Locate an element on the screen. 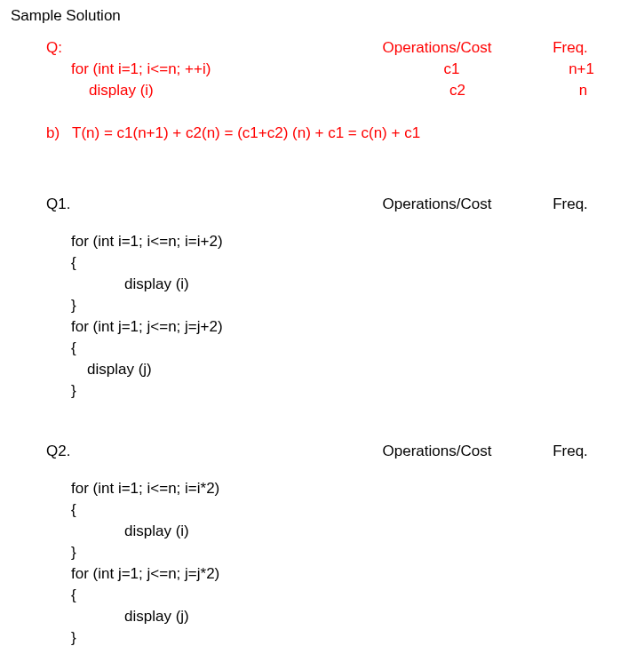 The height and width of the screenshot is (662, 644). q2-freq-header: Freq. is located at coordinates (570, 451).